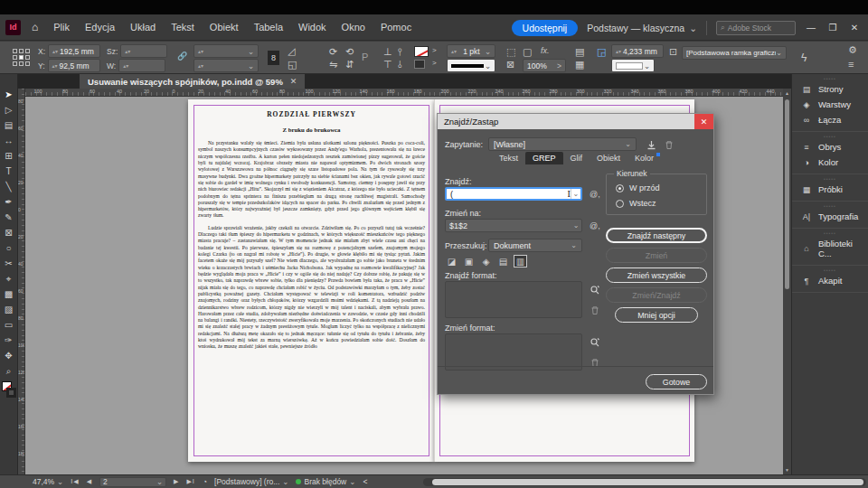  I want to click on note-tool: ▭, so click(9, 325).